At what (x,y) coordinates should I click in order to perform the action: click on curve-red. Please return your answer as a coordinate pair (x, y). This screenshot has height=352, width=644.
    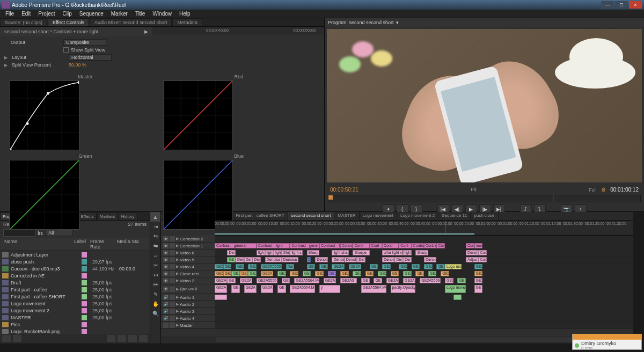
    Looking at the image, I should click on (198, 115).